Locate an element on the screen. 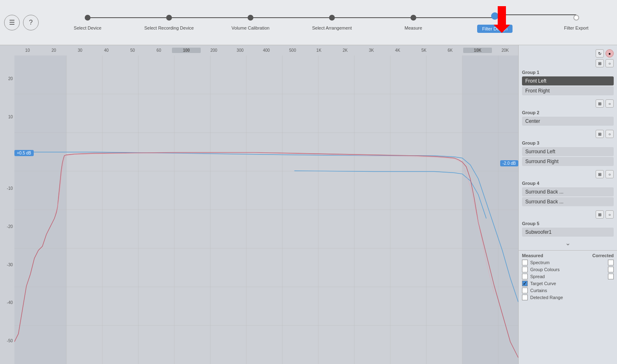  panel-icon-row-2: ⊞ ○ is located at coordinates (568, 63).